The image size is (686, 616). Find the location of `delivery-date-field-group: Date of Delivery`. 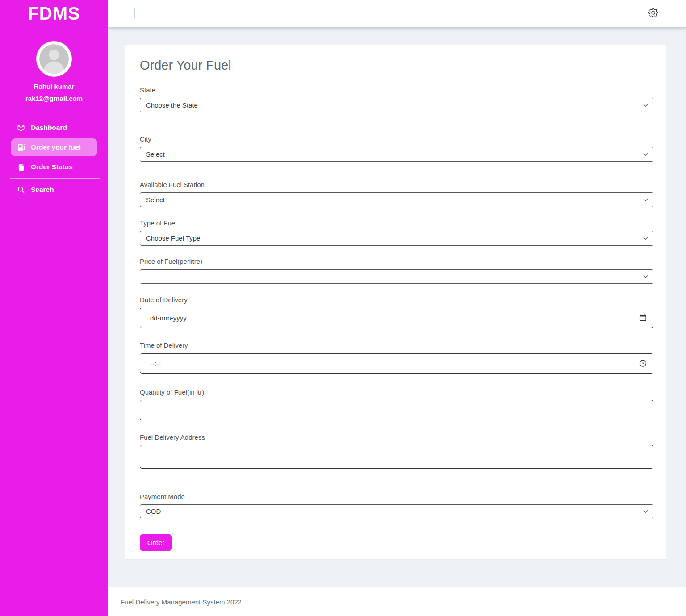

delivery-date-field-group: Date of Delivery is located at coordinates (397, 312).